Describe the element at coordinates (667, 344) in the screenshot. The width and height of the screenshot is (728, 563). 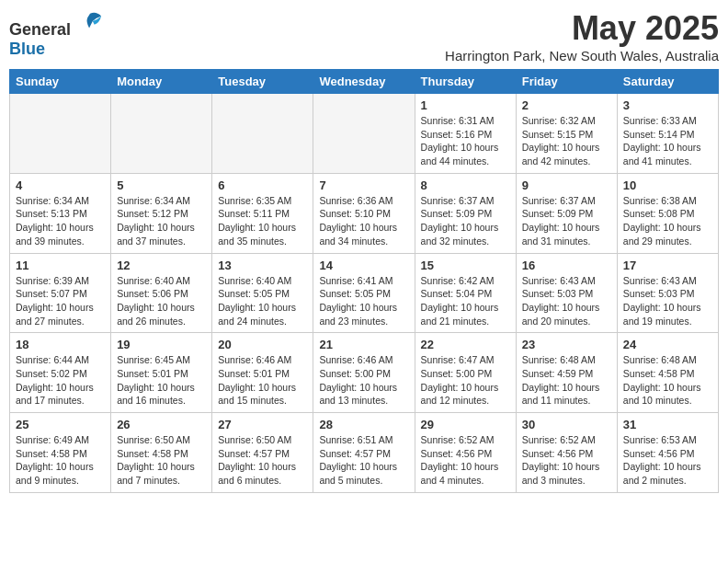
I see `day-number: 24` at that location.